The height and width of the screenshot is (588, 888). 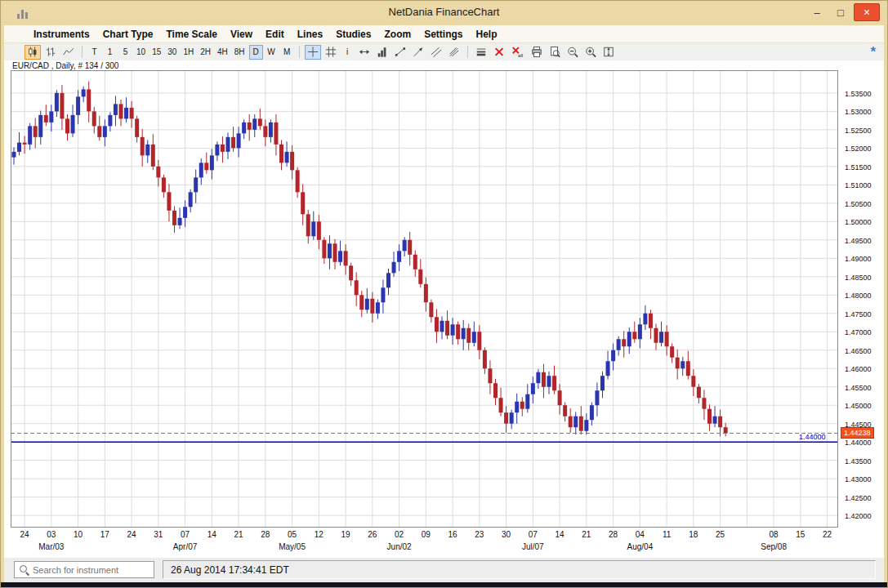 I want to click on menu-lines: Lines, so click(x=310, y=34).